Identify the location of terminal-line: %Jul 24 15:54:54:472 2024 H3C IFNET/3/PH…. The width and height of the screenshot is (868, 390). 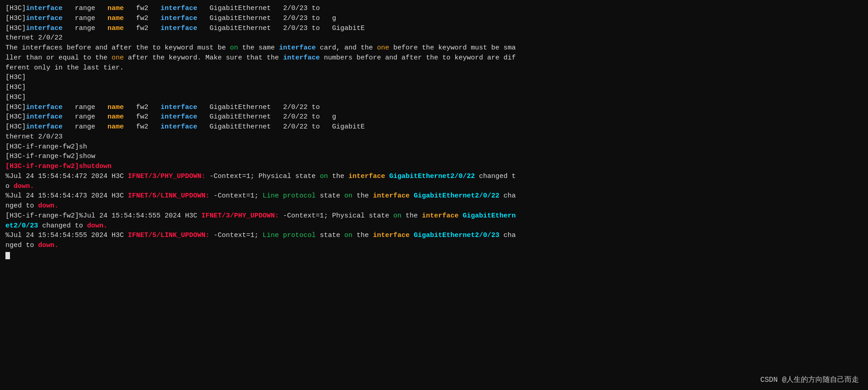
(435, 177).